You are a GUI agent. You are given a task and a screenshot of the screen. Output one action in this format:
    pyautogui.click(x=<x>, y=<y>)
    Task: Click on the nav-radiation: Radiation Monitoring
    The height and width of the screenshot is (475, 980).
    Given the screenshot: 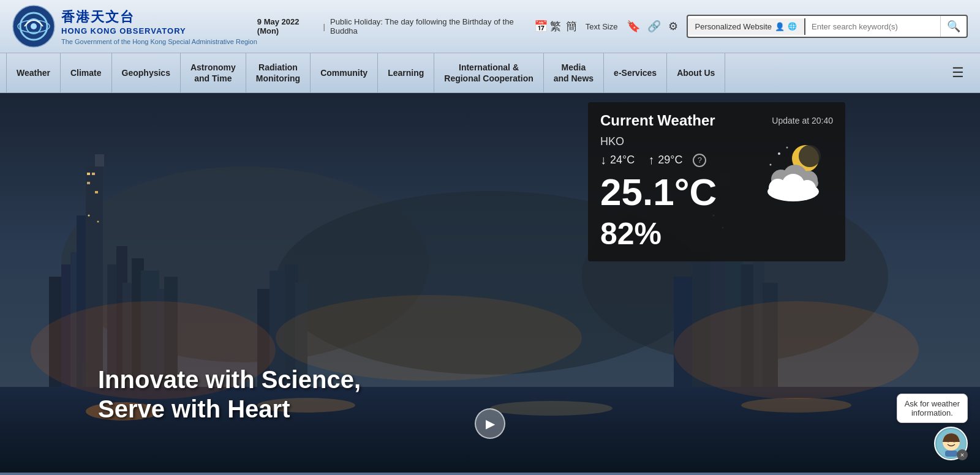 What is the action you would take?
    pyautogui.click(x=278, y=73)
    